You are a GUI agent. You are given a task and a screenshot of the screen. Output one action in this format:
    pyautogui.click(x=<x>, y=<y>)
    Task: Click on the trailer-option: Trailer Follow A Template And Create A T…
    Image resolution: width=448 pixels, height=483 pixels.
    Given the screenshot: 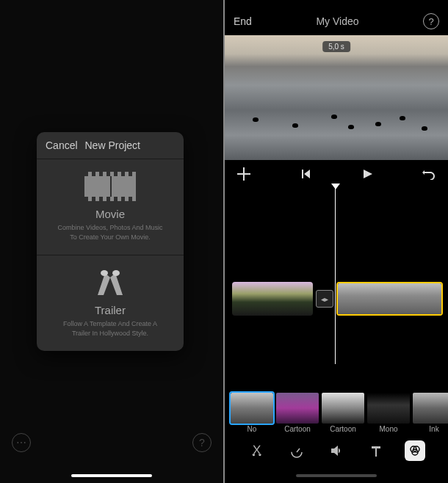 What is the action you would take?
    pyautogui.click(x=110, y=303)
    